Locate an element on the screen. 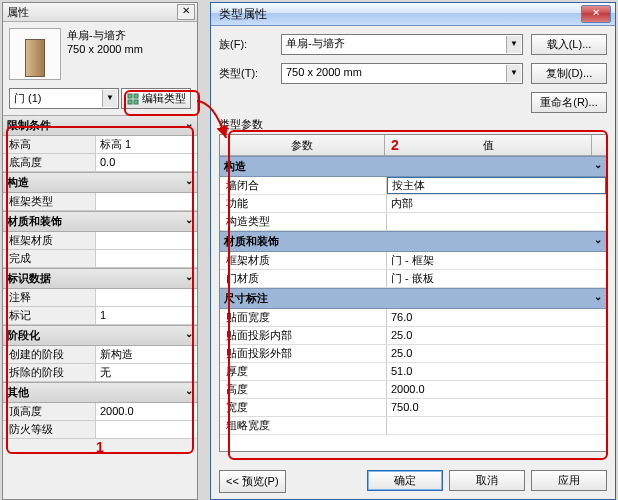 The height and width of the screenshot is (500, 618). param-value: 门 - 嵌板 is located at coordinates (496, 278).